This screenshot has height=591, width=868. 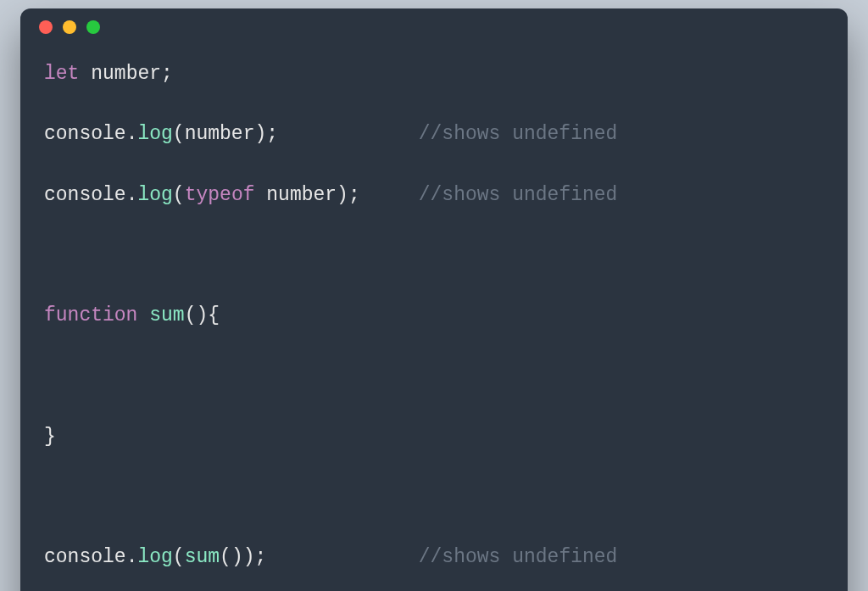 What do you see at coordinates (93, 27) in the screenshot?
I see `zoom-icon` at bounding box center [93, 27].